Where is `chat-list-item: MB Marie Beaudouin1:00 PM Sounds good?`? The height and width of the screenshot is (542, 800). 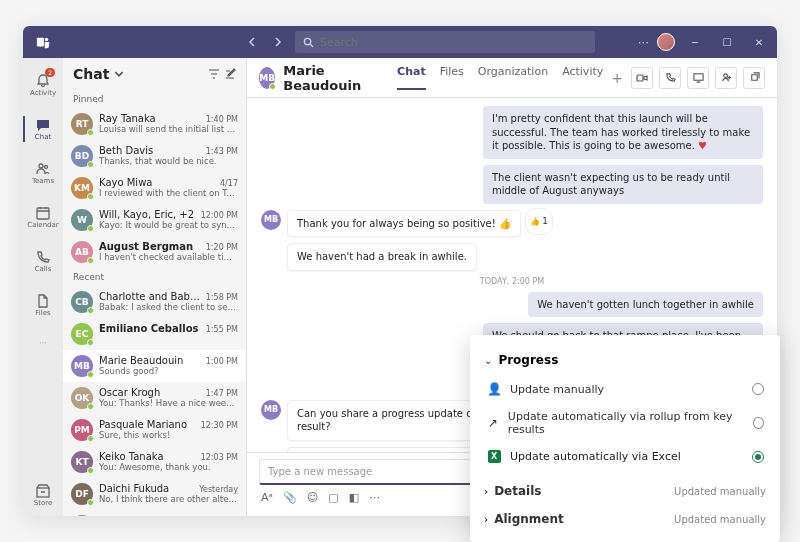 chat-list-item: MB Marie Beaudouin1:00 PM Sounds good? is located at coordinates (154, 366).